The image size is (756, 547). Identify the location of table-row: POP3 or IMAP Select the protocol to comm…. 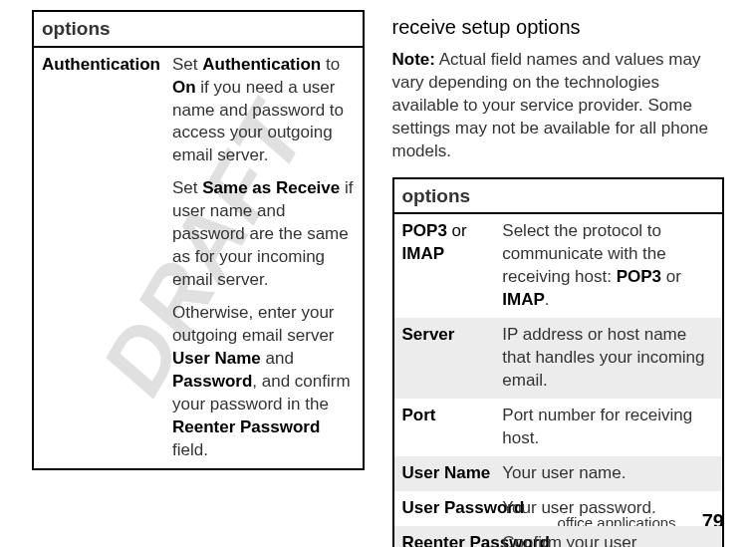
(559, 265).